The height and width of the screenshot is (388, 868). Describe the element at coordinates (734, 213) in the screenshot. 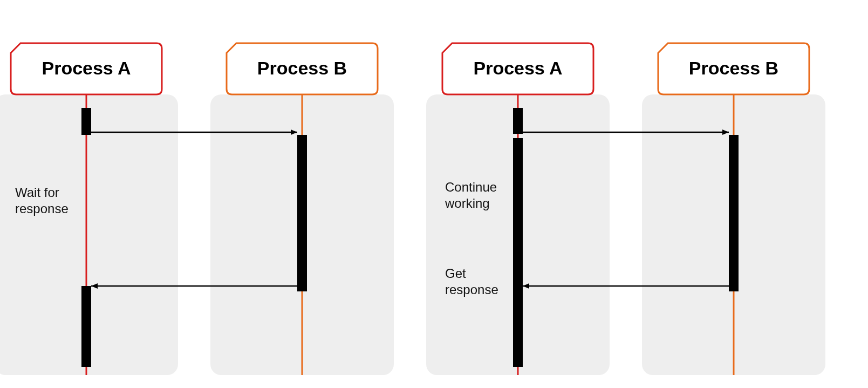

I see `exec-b-right` at that location.